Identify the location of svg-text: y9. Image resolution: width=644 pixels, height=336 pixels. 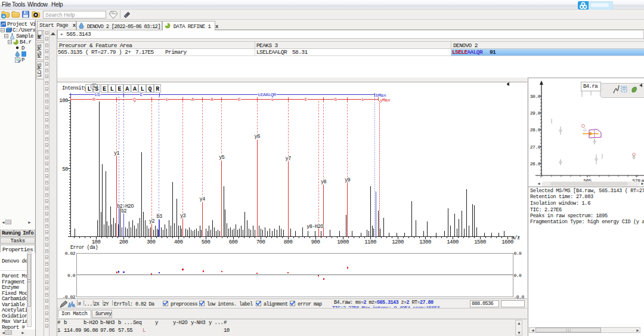
(348, 180).